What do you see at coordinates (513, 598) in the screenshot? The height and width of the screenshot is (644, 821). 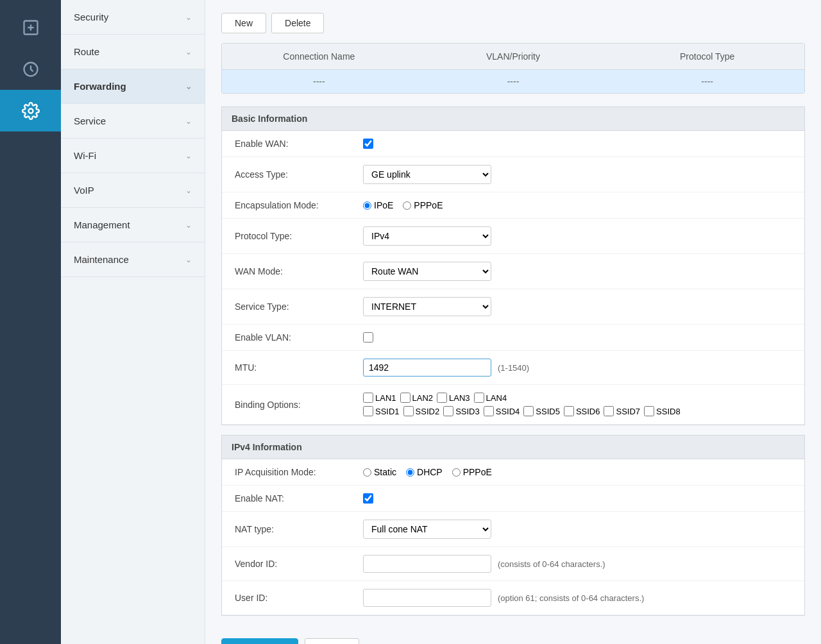 I see `user-id-row: User ID: (option 61; consists of 0-64 ch…` at bounding box center [513, 598].